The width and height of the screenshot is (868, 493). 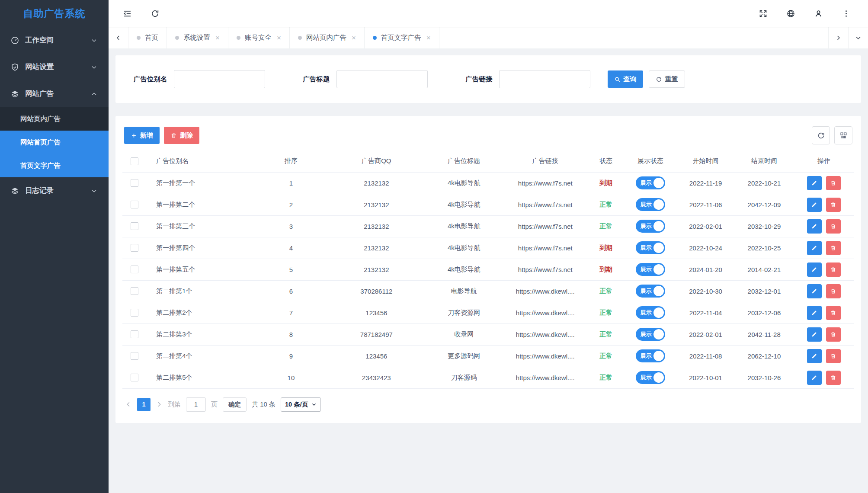 What do you see at coordinates (327, 38) in the screenshot?
I see `tab-item: 网站页内广告×` at bounding box center [327, 38].